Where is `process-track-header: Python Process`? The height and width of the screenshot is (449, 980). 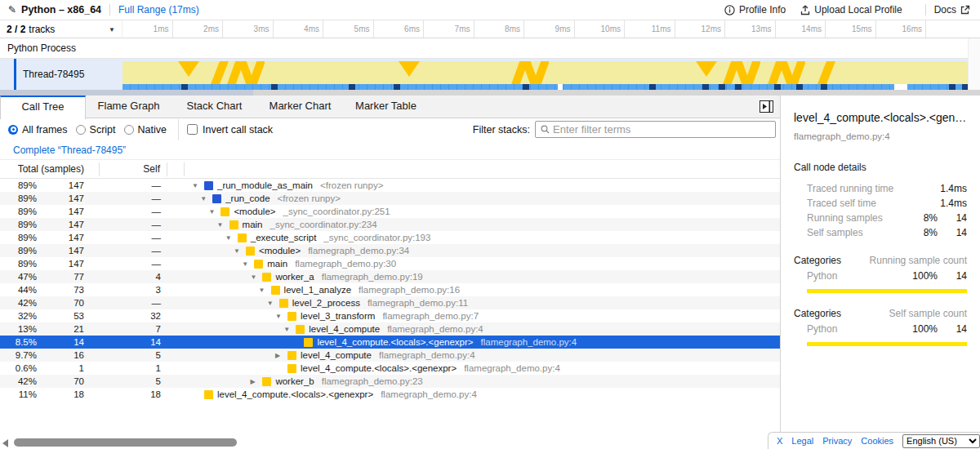
process-track-header: Python Process is located at coordinates (490, 49).